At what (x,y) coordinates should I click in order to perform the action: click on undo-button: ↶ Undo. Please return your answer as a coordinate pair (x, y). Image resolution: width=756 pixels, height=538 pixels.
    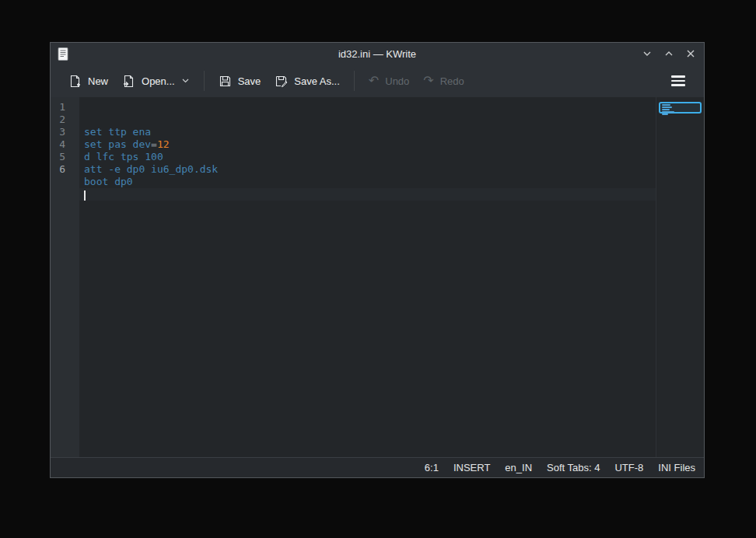
    Looking at the image, I should click on (389, 81).